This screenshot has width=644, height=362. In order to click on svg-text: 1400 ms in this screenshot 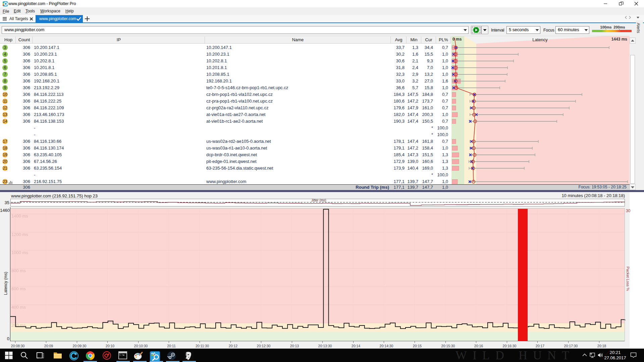, I will do `click(20, 216)`.